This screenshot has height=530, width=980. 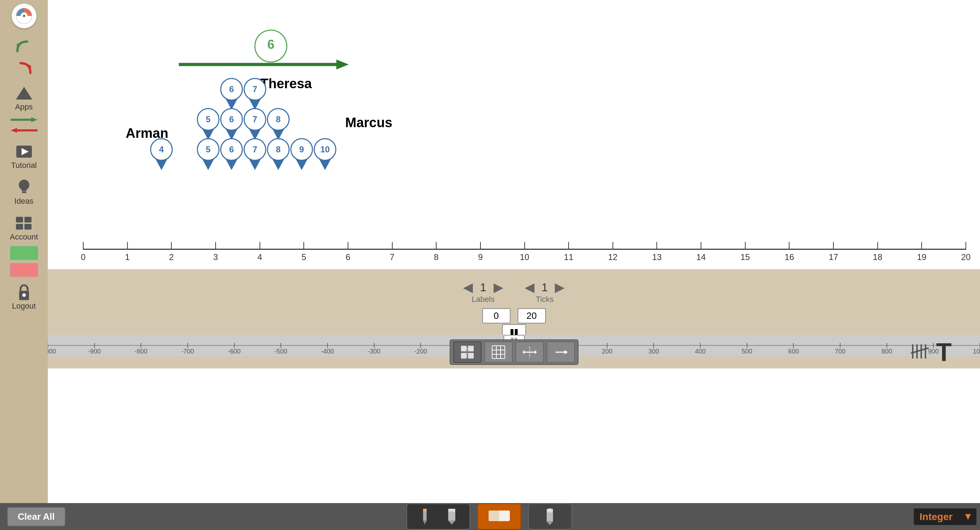 I want to click on green-number-arrow, so click(x=267, y=65).